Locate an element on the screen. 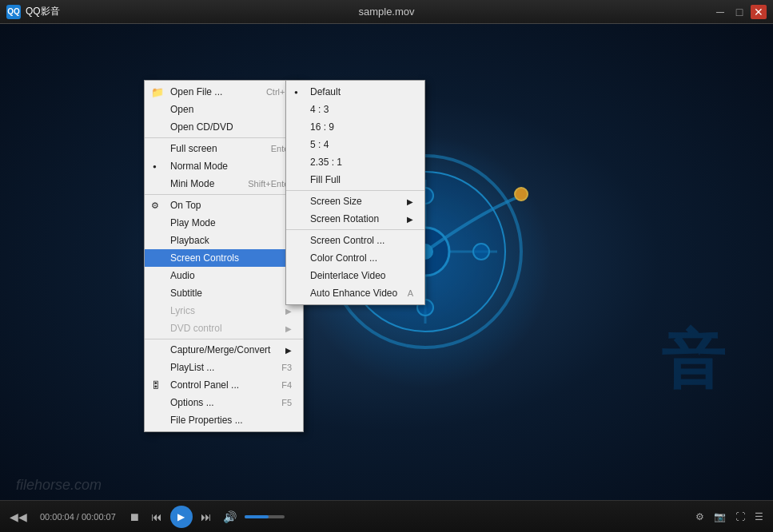  on-top-icon: ⚙ is located at coordinates (155, 206).